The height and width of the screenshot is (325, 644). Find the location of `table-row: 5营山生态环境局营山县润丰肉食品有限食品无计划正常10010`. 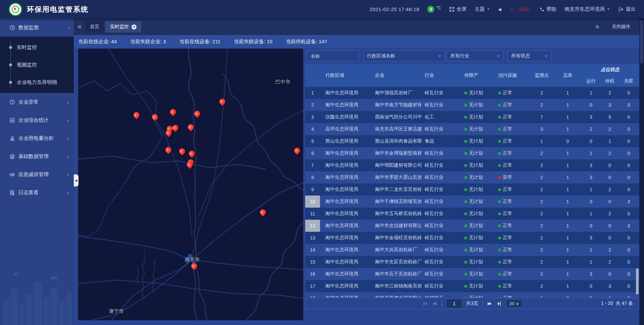

table-row: 5营山生态环境局营山县润丰肉食品有限食品无计划正常10010 is located at coordinates (472, 141).